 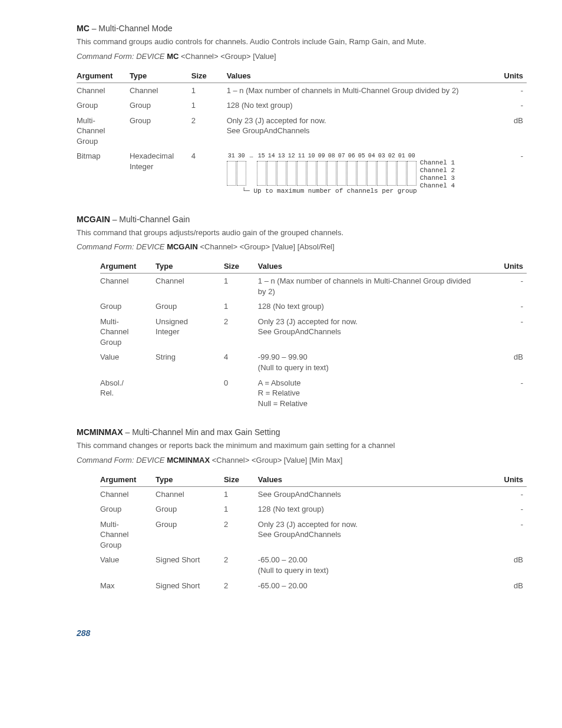 What do you see at coordinates (371, 565) in the screenshot?
I see `cell-values: -65.00 – 20.00(Null to query in text)` at bounding box center [371, 565].